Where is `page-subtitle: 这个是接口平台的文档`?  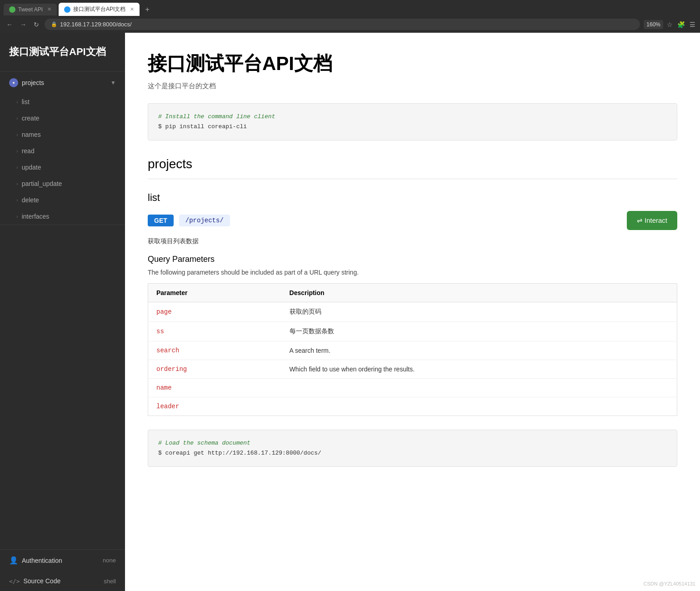 page-subtitle: 这个是接口平台的文档 is located at coordinates (413, 86).